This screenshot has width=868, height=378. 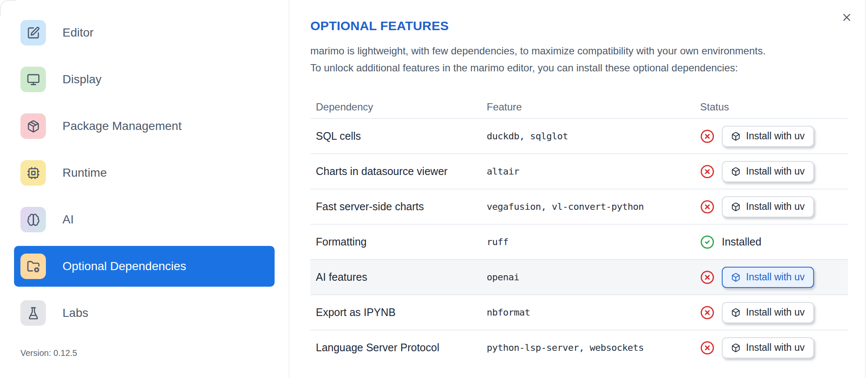 I want to click on column-header-status: Status, so click(x=774, y=107).